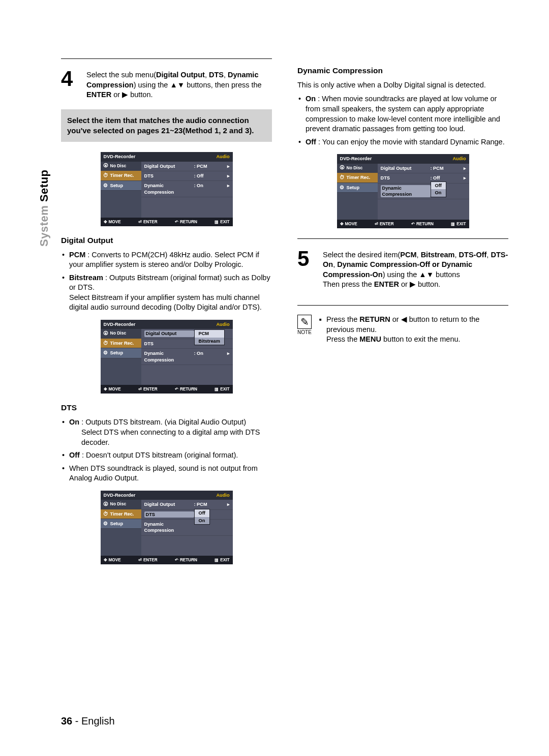 Image resolution: width=549 pixels, height=756 pixels. Describe the element at coordinates (403, 120) in the screenshot. I see `list: On : When movie soundtracks are played a…` at that location.